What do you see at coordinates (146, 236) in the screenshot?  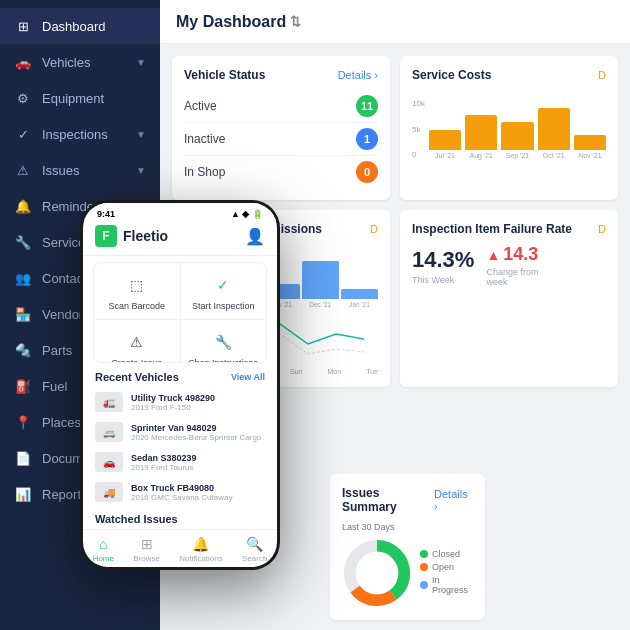 I see `app-name: Fleetio` at bounding box center [146, 236].